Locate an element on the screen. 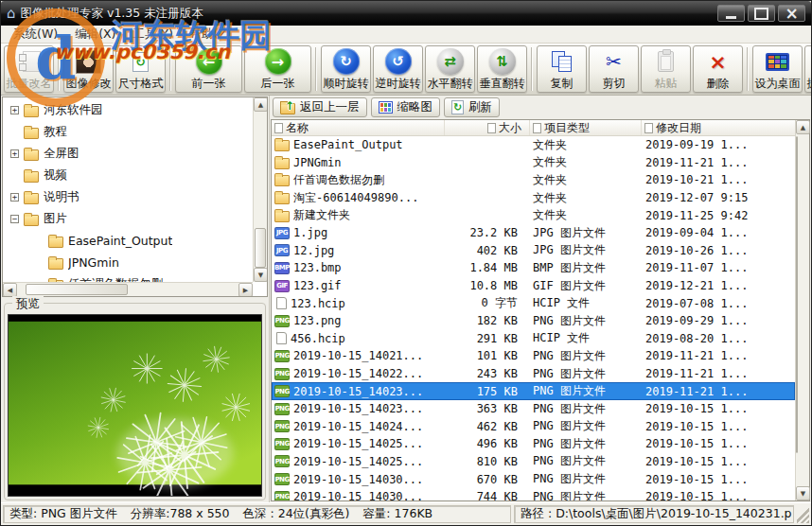 The width and height of the screenshot is (812, 526). column-header-2: 项目类型 is located at coordinates (586, 128).